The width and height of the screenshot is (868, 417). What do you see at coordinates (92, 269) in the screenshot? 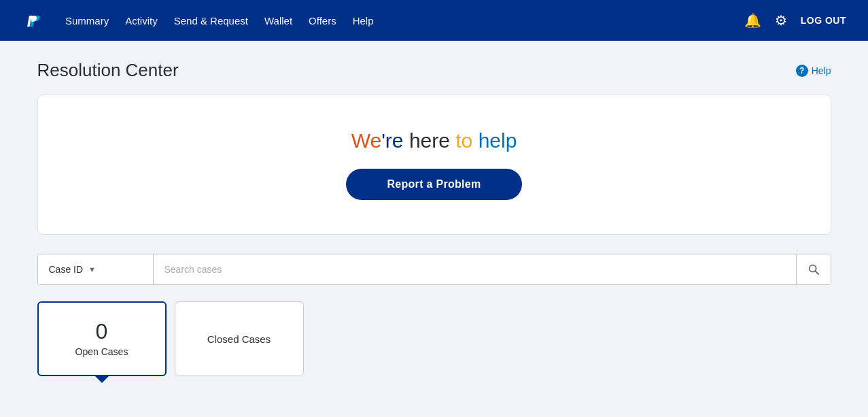
I see `chevron-down-icon: ▼` at bounding box center [92, 269].